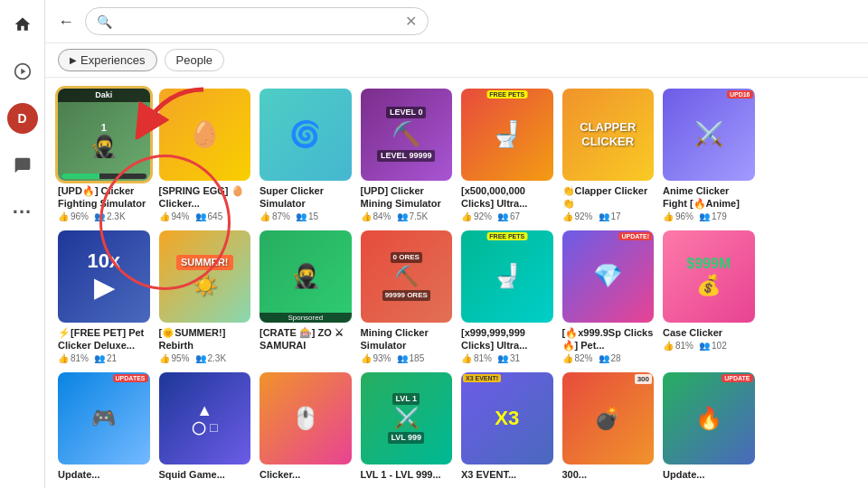 The height and width of the screenshot is (488, 868). What do you see at coordinates (104, 427) in the screenshot?
I see `game-card-r3-1: 🎮 UPDATES Update...` at bounding box center [104, 427].